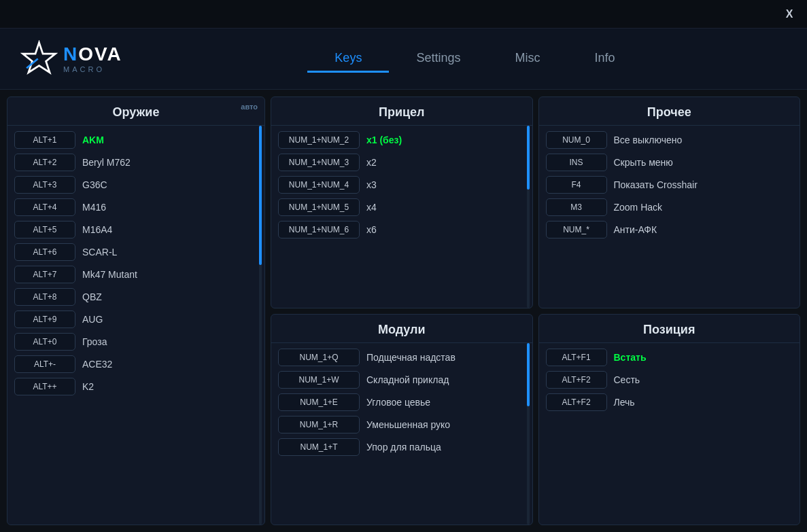 The height and width of the screenshot is (532, 807). Describe the element at coordinates (402, 111) in the screenshot. I see `panel-scope-header: Прицел` at that location.